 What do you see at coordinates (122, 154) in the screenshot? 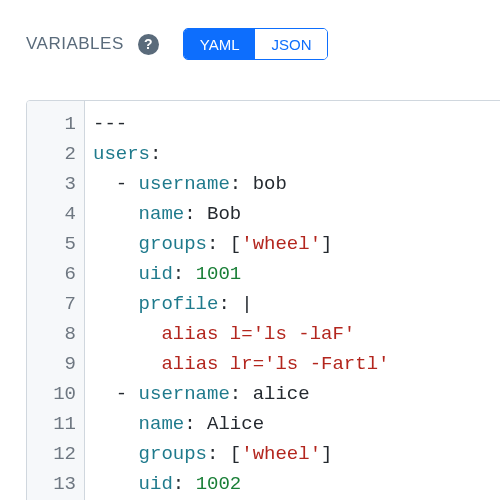
I see `code-token: users` at bounding box center [122, 154].